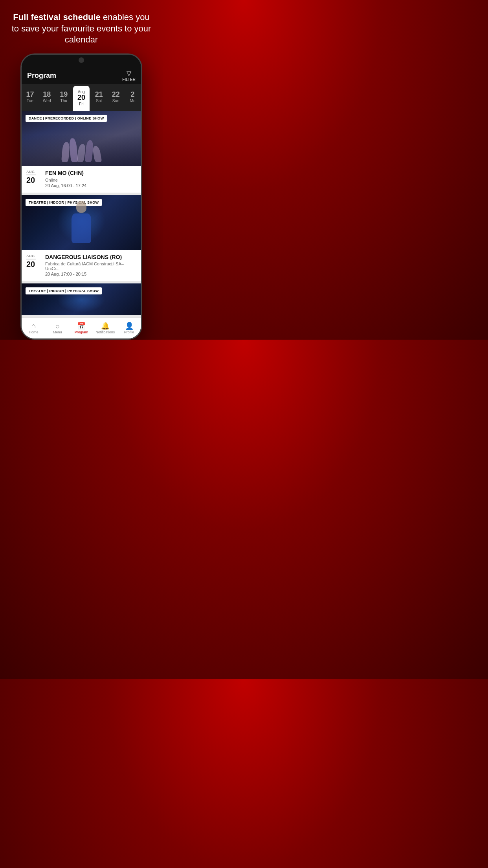 Image resolution: width=488 pixels, height=868 pixels. Describe the element at coordinates (116, 101) in the screenshot. I see `date-dayname: Sun` at that location.